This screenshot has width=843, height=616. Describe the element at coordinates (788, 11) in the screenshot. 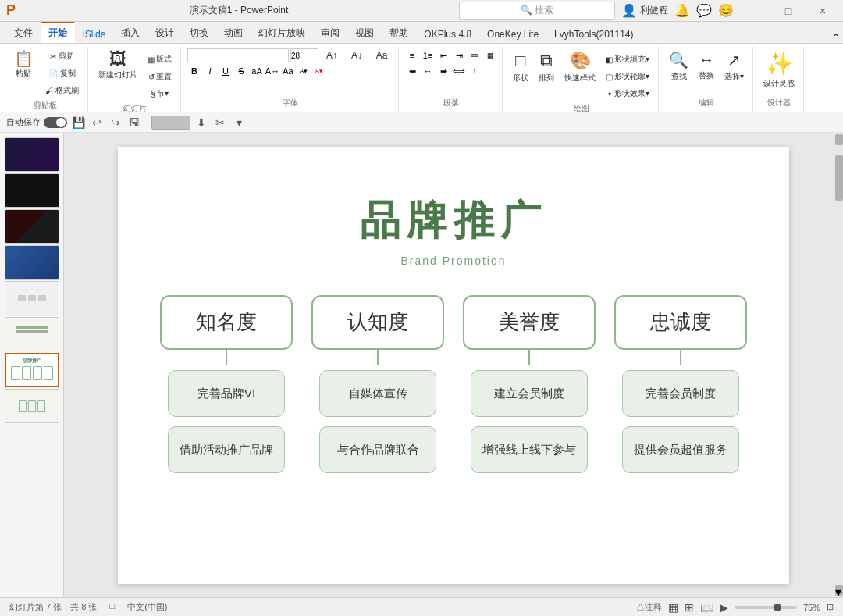

I see `maximize-button: □` at that location.